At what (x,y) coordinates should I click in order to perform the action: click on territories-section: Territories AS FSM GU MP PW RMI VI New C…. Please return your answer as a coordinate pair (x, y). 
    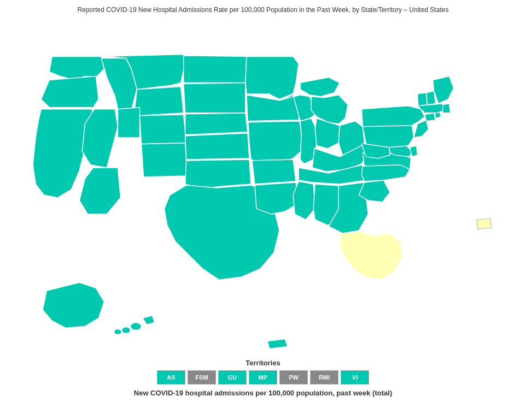
    Looking at the image, I should click on (263, 378).